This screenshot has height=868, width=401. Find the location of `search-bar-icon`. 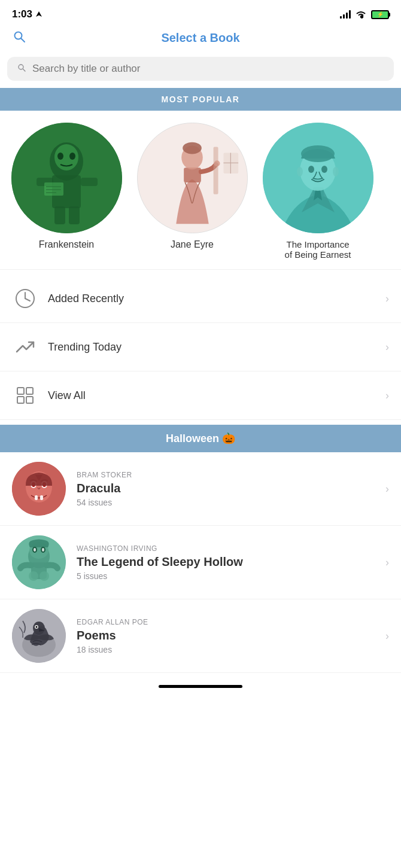

search-bar-icon is located at coordinates (22, 69).